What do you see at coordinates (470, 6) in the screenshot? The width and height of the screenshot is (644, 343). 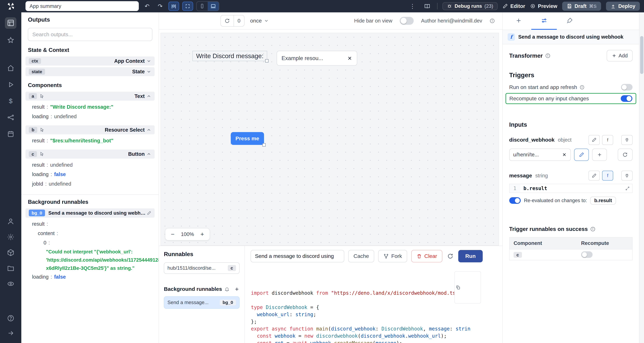 I see `debug-runs-button: Debug runs (23)` at bounding box center [470, 6].